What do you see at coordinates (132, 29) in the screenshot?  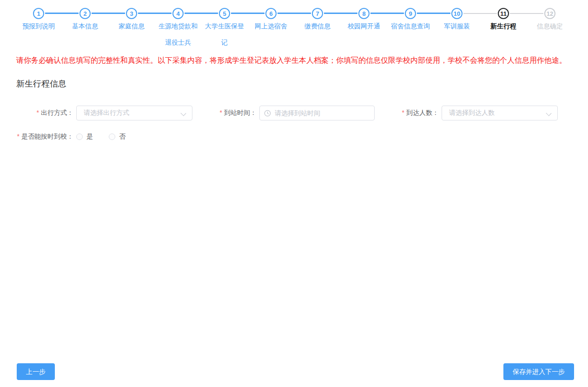 I see `step-item: 3 家庭信息` at bounding box center [132, 29].